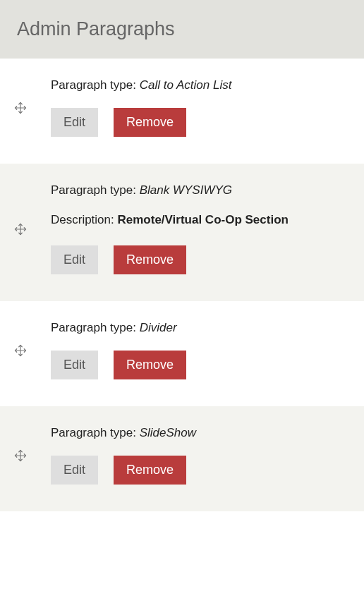 The image size is (364, 615). I want to click on paragraph-type-value: Call to Action List, so click(186, 85).